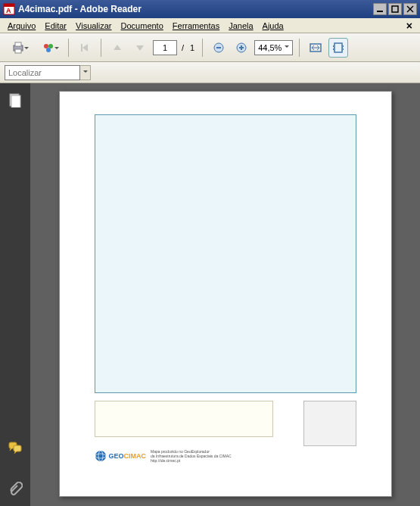  I want to click on fit-width-button, so click(316, 48).